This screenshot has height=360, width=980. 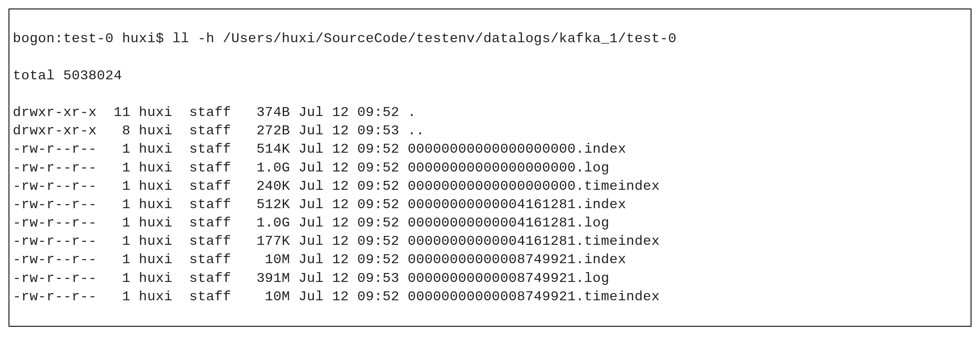 What do you see at coordinates (88, 38) in the screenshot?
I see `prompt-cwd: test-0` at bounding box center [88, 38].